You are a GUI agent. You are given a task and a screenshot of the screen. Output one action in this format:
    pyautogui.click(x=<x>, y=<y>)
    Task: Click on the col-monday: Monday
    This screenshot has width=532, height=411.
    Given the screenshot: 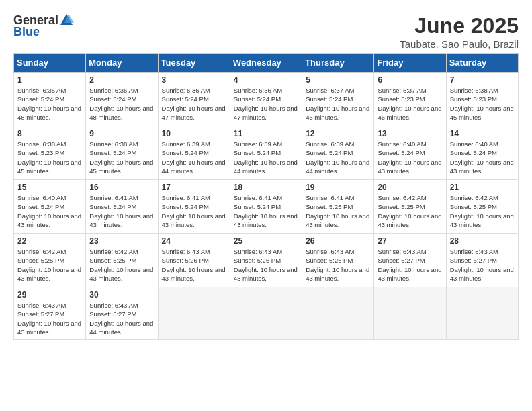 What is the action you would take?
    pyautogui.click(x=122, y=63)
    